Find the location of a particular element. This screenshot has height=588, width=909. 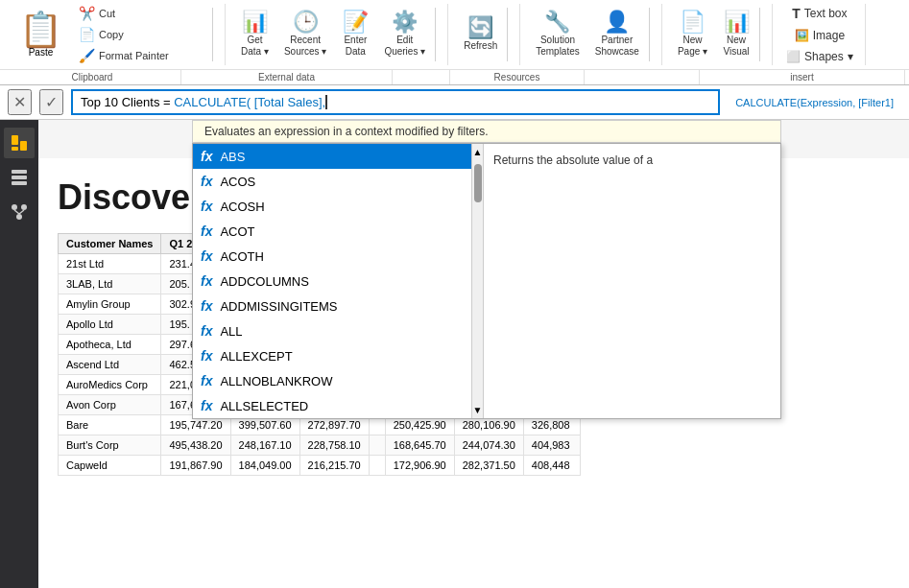

table-cell: 404,983 is located at coordinates (551, 445).